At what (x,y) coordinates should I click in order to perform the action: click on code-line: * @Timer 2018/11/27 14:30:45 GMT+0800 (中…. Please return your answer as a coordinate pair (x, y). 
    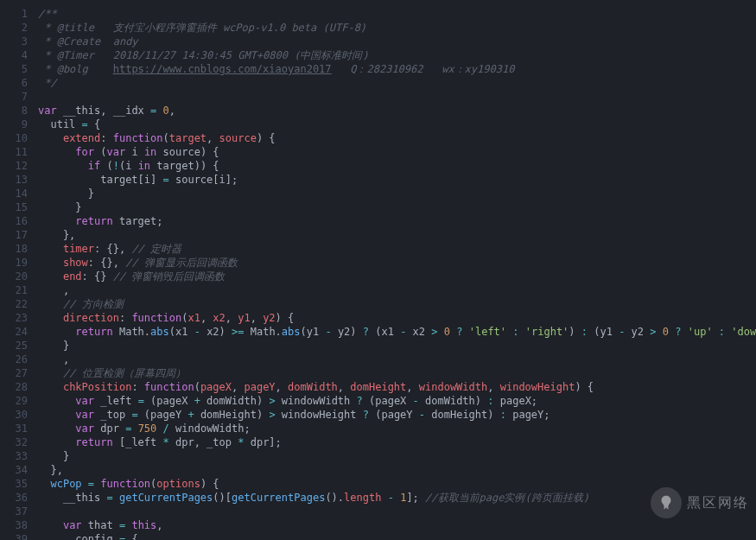
    Looking at the image, I should click on (397, 55).